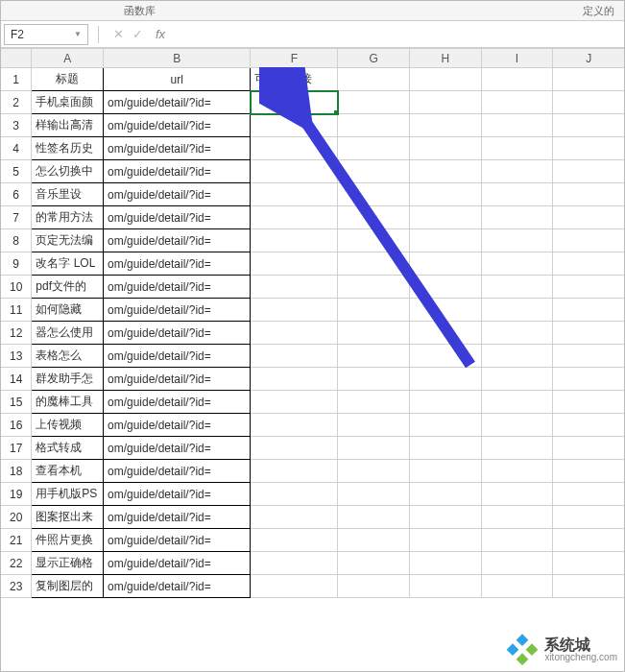 This screenshot has width=625, height=672. What do you see at coordinates (67, 172) in the screenshot?
I see `cell-A5: 怎么切换中` at bounding box center [67, 172].